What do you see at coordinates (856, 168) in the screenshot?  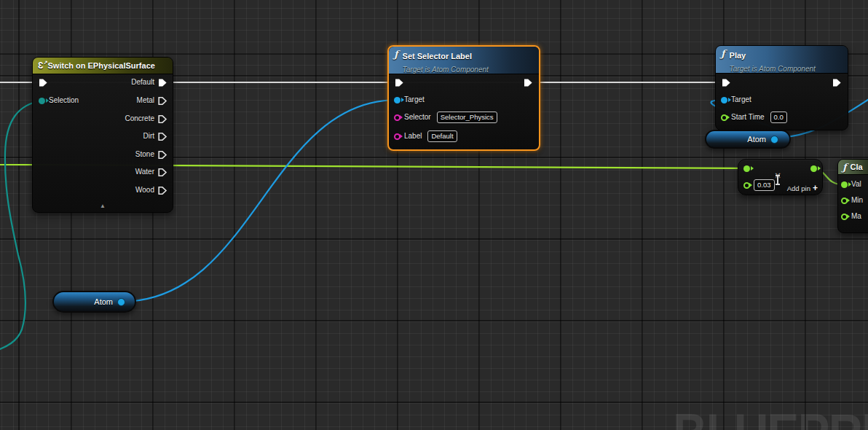 I see `clamp-title: Cla` at bounding box center [856, 168].